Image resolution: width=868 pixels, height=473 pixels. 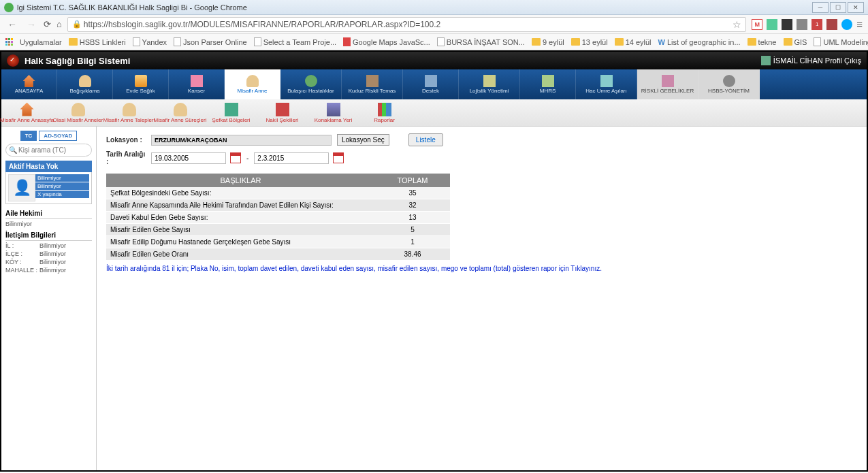 I want to click on ad-soyad-tab: AD-SOYAD, so click(x=58, y=136).